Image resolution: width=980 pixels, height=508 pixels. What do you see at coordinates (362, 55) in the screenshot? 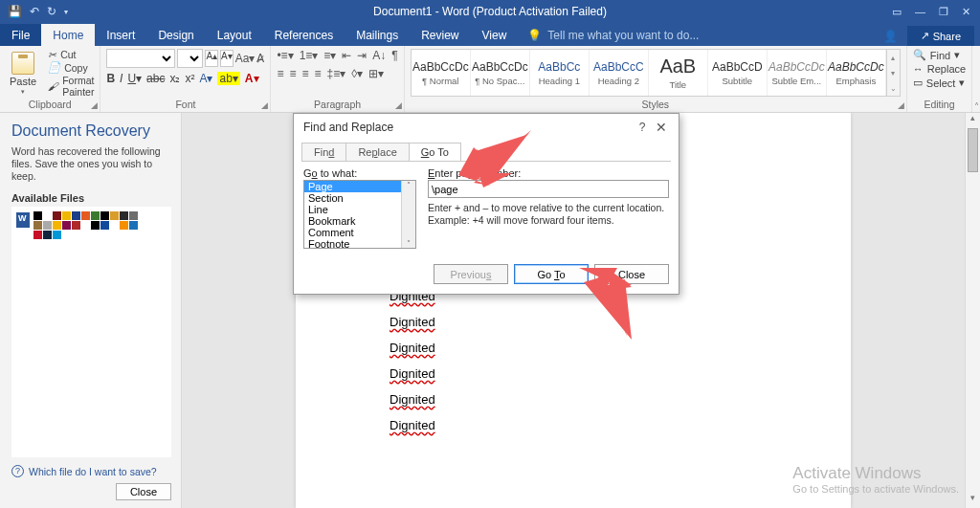
I see `increase-indent-button: ⇥` at bounding box center [362, 55].